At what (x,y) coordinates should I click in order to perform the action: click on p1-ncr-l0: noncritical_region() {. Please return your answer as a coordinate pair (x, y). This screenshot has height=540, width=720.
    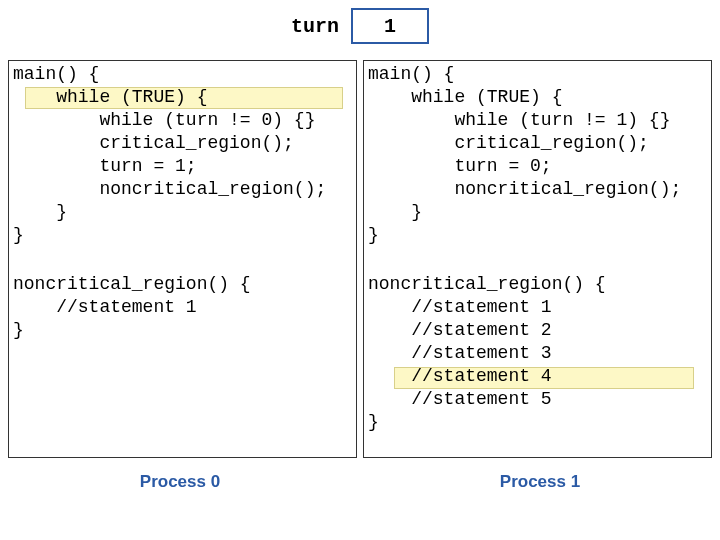
    Looking at the image, I should click on (487, 284).